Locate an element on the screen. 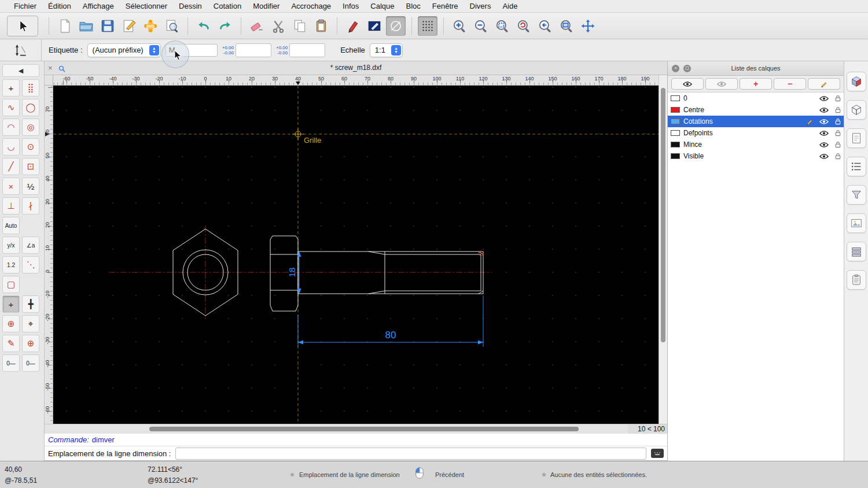 This screenshot has height=488, width=868. selection-rectangle-button: ▢ is located at coordinates (11, 284).